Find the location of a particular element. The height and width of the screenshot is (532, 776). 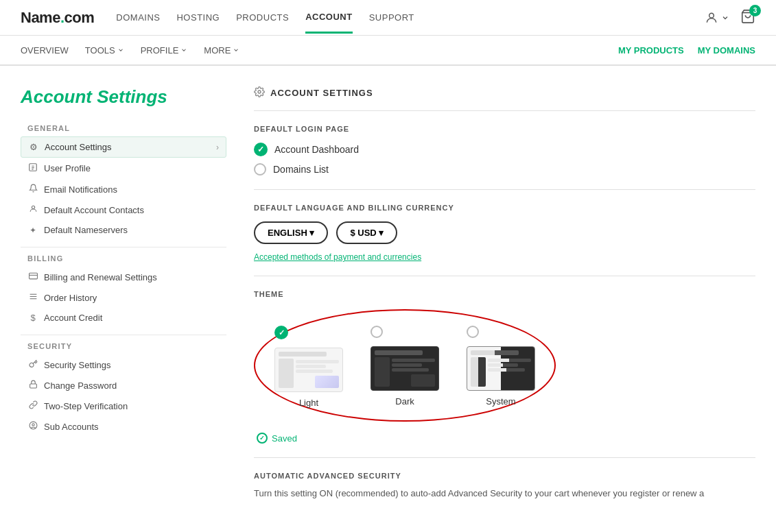

logo: Name.com is located at coordinates (58, 18).